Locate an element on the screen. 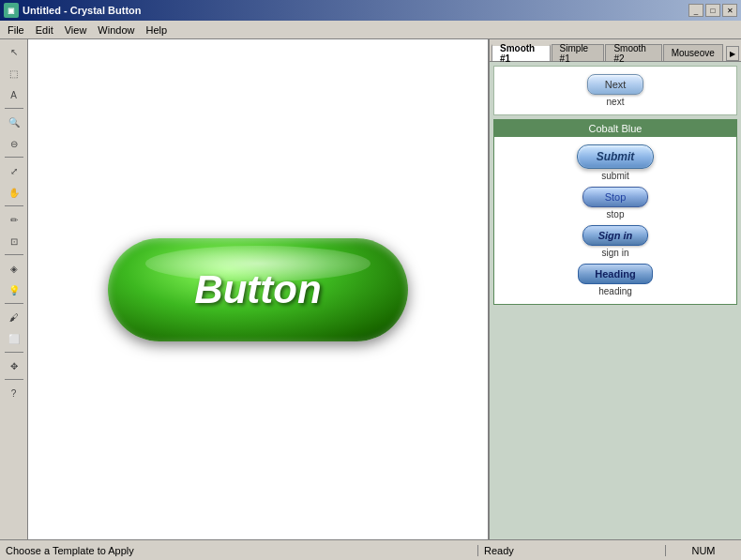 The width and height of the screenshot is (741, 560). signin-button: Sign in is located at coordinates (615, 235).